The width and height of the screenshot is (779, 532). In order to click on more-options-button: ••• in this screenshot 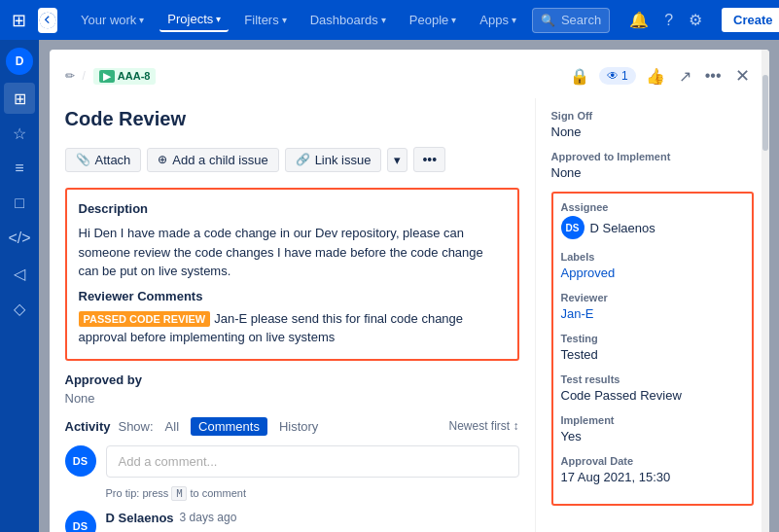, I will do `click(430, 160)`.